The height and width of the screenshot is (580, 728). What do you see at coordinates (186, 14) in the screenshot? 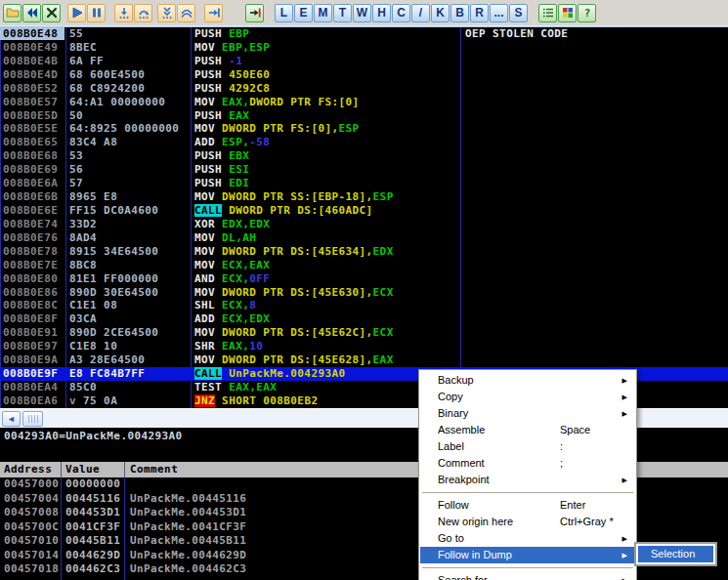
I see `animate-over-button` at bounding box center [186, 14].